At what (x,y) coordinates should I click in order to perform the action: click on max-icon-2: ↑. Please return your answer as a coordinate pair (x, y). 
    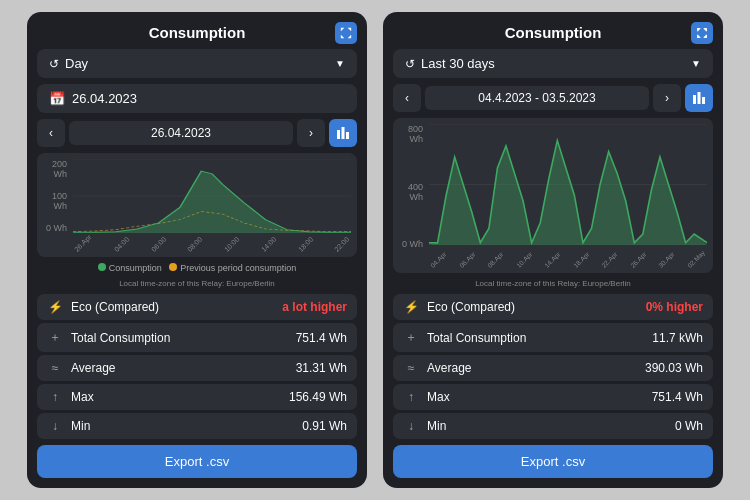
    Looking at the image, I should click on (411, 397).